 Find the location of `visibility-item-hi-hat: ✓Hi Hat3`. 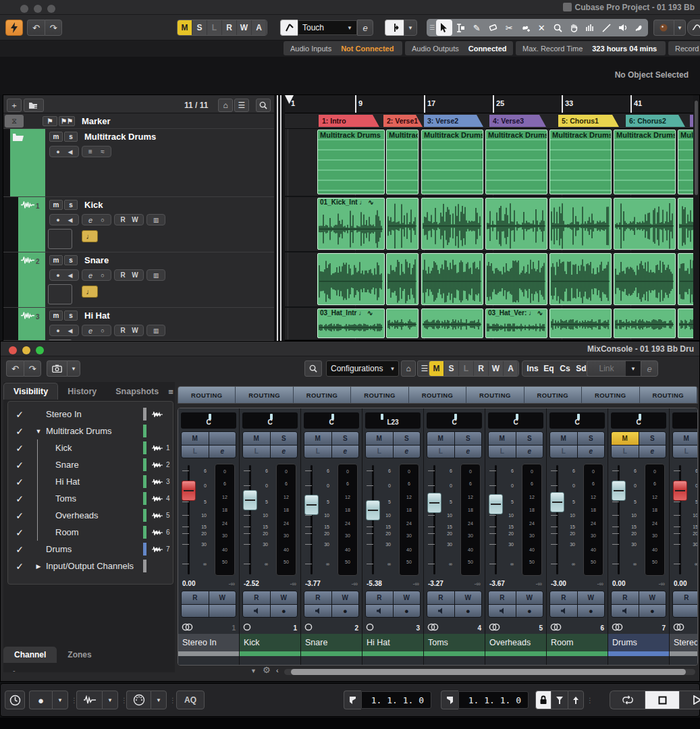

visibility-item-hi-hat: ✓Hi Hat3 is located at coordinates (90, 482).